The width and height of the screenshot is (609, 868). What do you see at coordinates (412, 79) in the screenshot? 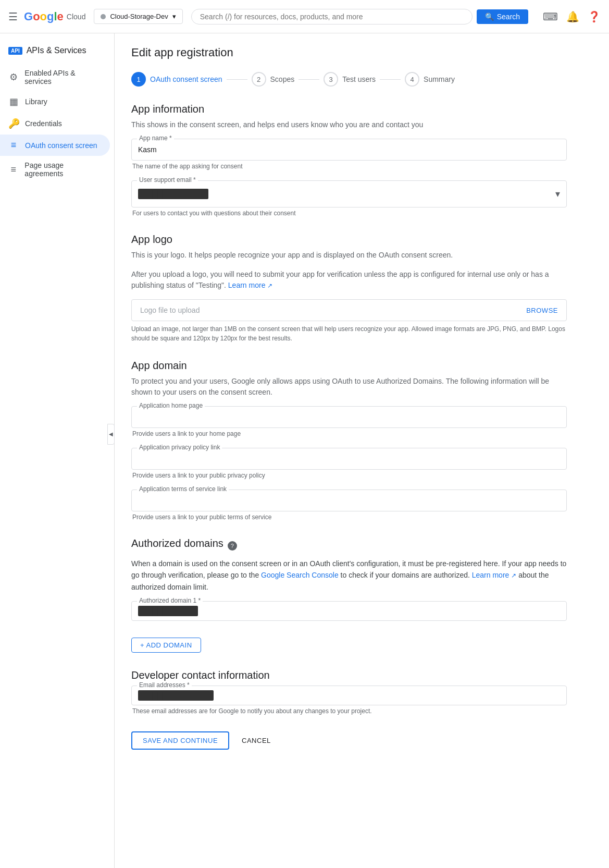
I see `step-4-circle: 4` at bounding box center [412, 79].